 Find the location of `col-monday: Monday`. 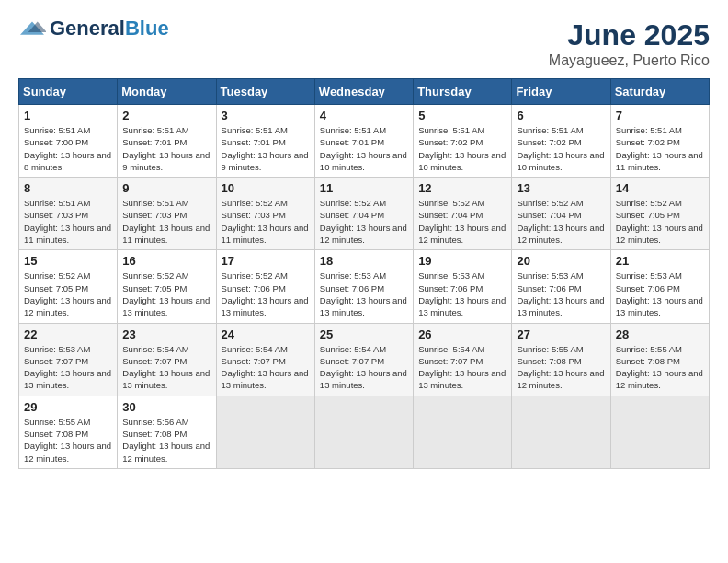

col-monday: Monday is located at coordinates (167, 92).